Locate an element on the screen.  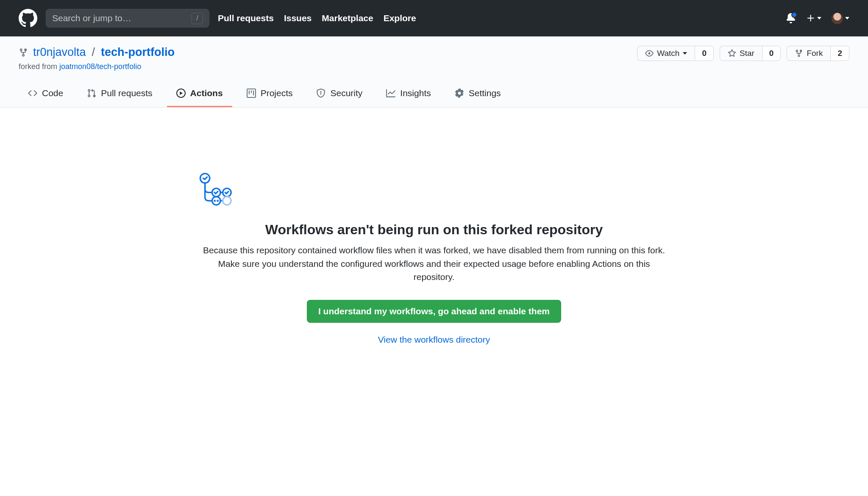
search-placeholder-text: Search or jump to… is located at coordinates (92, 18).